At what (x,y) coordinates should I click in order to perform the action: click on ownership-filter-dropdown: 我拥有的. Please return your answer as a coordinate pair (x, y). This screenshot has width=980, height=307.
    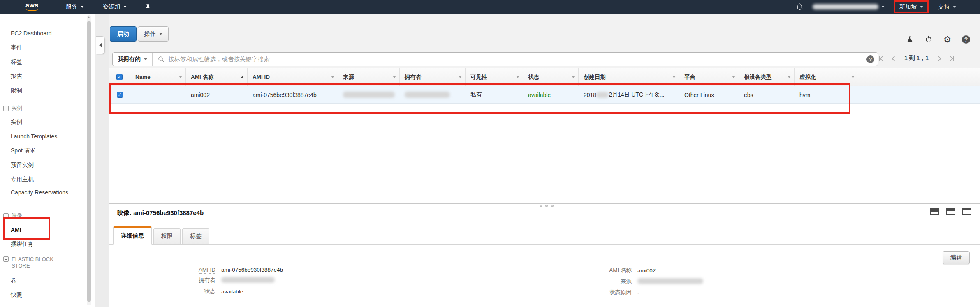
    Looking at the image, I should click on (132, 59).